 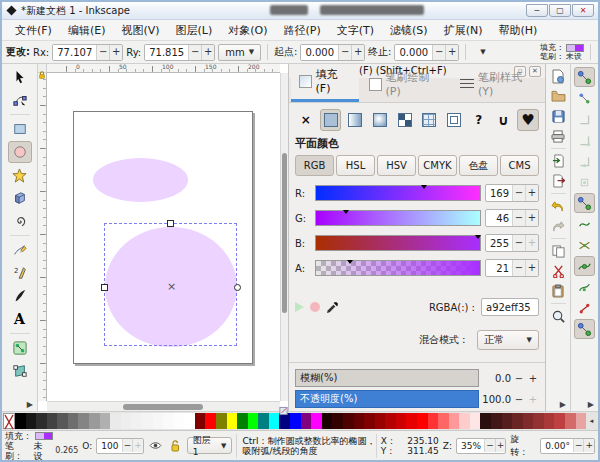 What do you see at coordinates (128, 446) in the screenshot?
I see `opacity-minus-button: −` at bounding box center [128, 446].